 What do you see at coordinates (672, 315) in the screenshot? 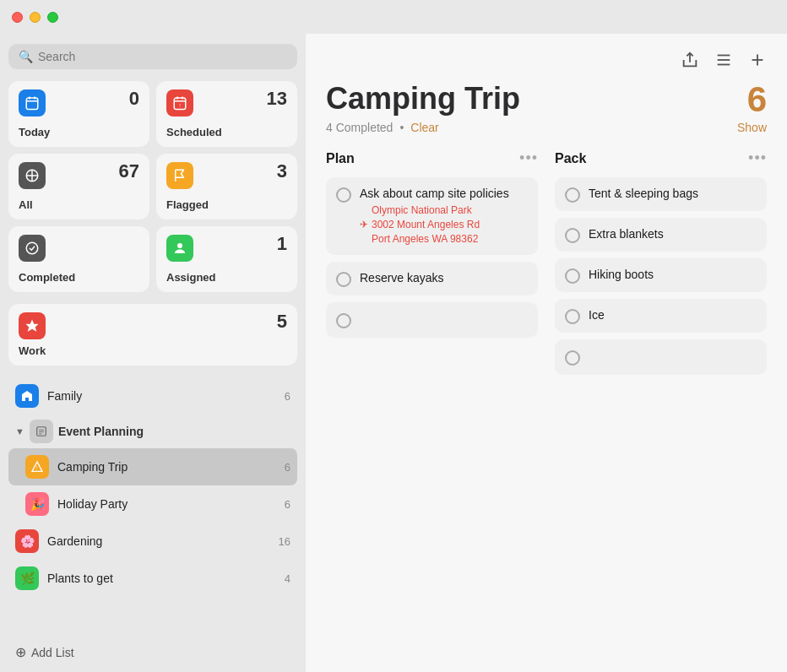
I see `task-title-ice: Ice` at bounding box center [672, 315].